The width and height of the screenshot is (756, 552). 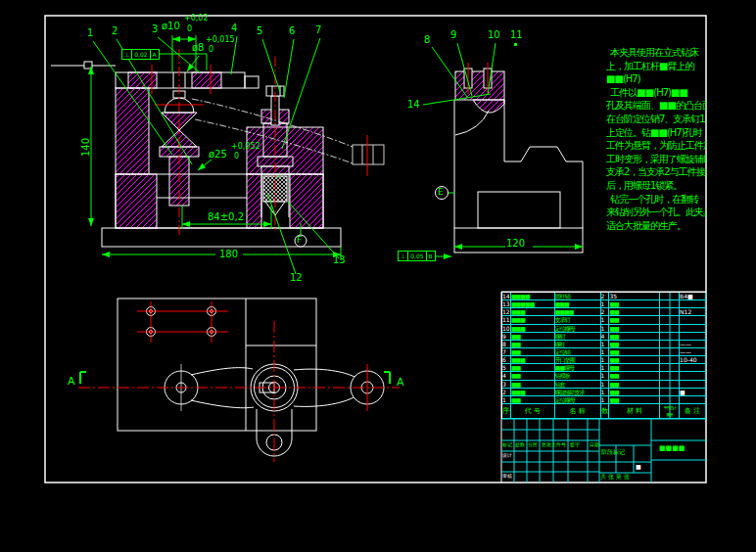 I want to click on parts-cell-seq: 11, so click(x=507, y=320).